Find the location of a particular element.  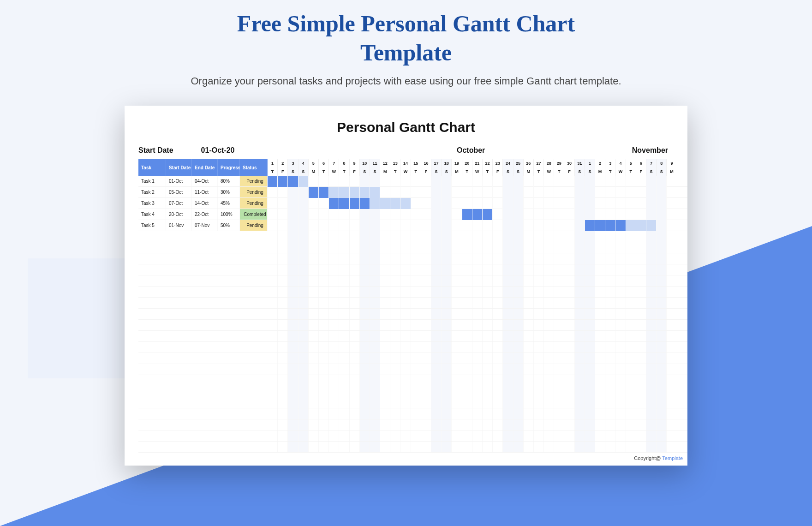

cell: 05-Oct is located at coordinates (179, 192).